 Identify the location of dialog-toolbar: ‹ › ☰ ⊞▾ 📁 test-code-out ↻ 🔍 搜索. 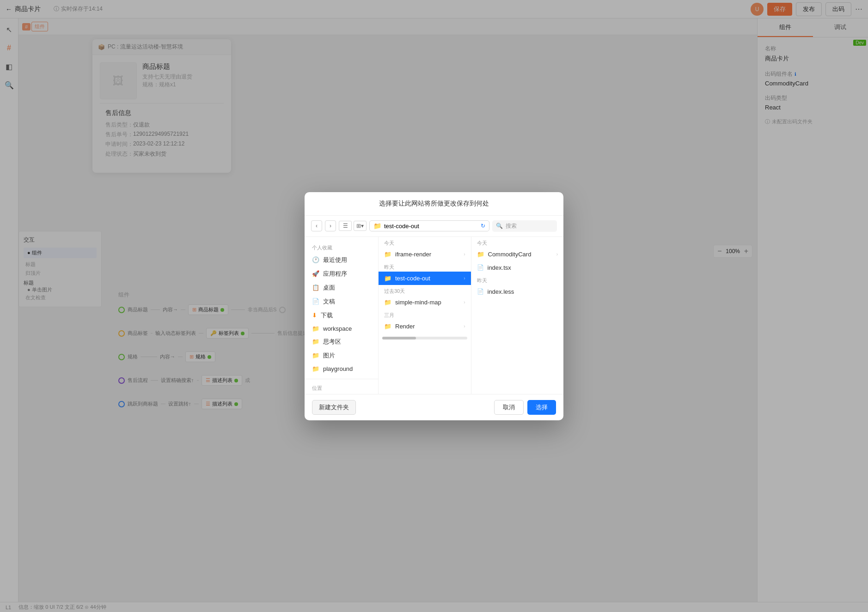
(434, 226).